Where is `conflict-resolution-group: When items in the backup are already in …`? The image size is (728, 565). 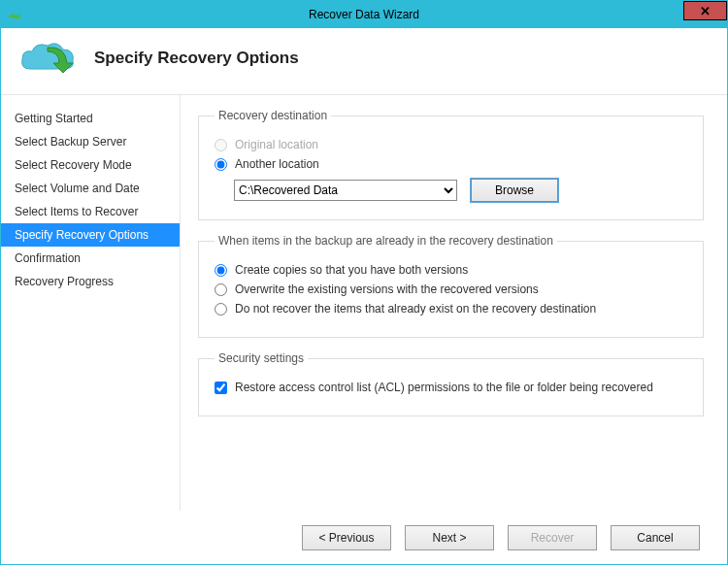
conflict-resolution-group: When items in the backup are already in … is located at coordinates (450, 285).